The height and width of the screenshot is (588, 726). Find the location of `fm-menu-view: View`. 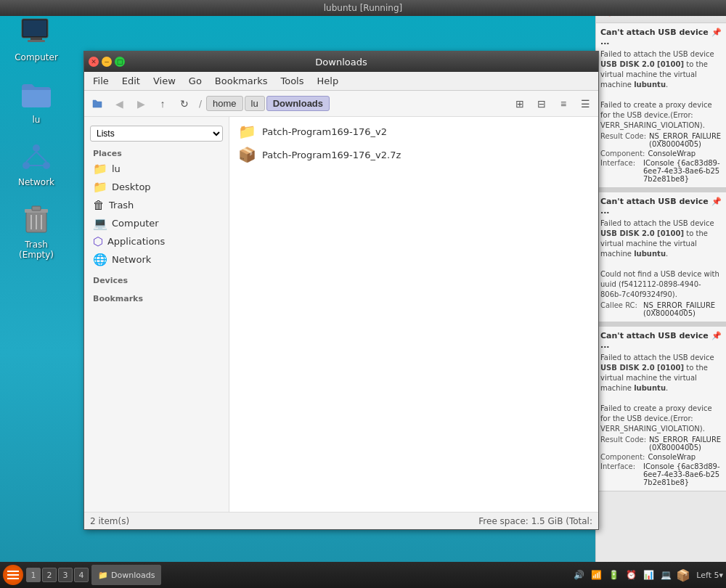

fm-menu-view: View is located at coordinates (164, 81).